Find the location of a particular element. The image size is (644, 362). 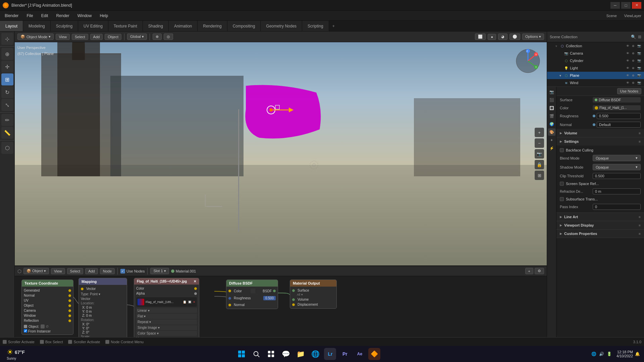

props-tab-world: 🌍 is located at coordinates (552, 124).